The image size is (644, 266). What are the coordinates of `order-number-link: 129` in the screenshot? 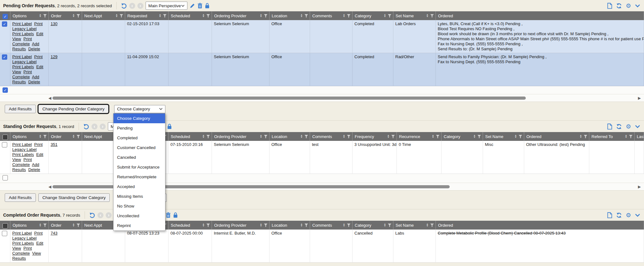 It's located at (54, 57).